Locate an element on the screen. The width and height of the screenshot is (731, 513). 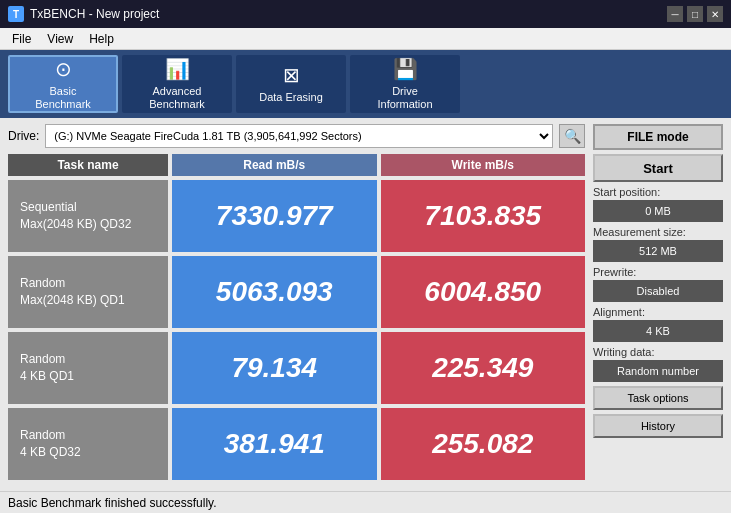
row-4-name: Random4 KB QD32 is located at coordinates (88, 444).